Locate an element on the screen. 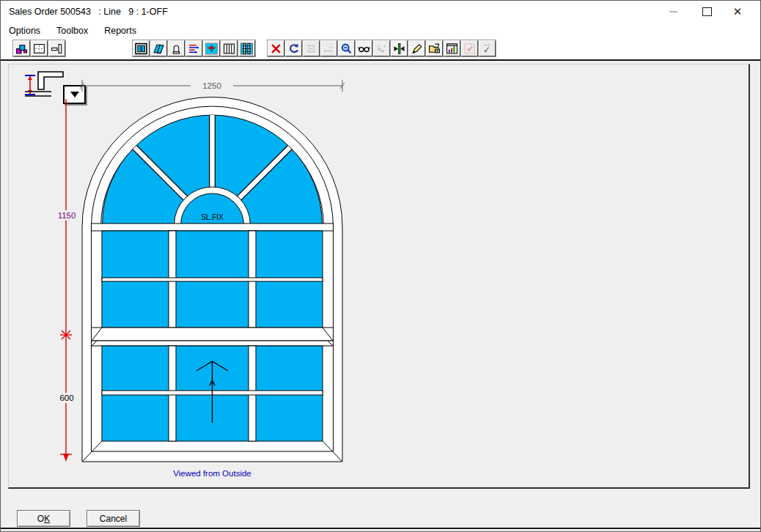 The height and width of the screenshot is (532, 761). glazing-button is located at coordinates (158, 48).